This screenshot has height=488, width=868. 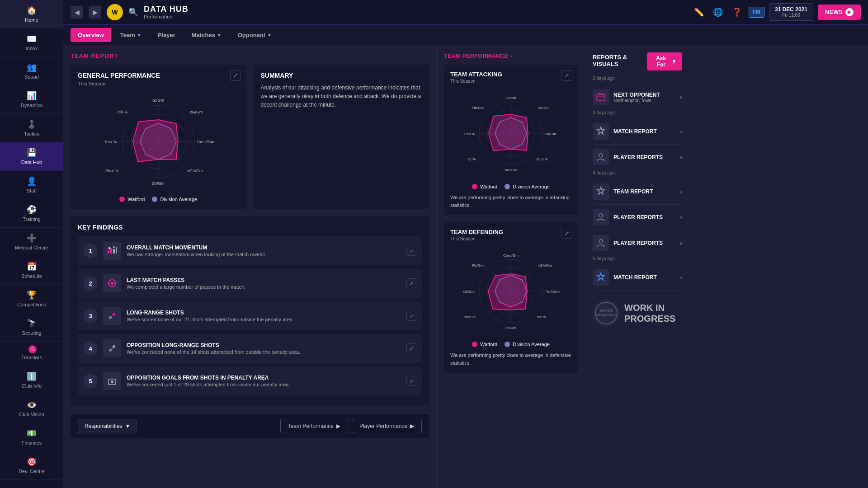 What do you see at coordinates (250, 348) in the screenshot?
I see `finding-item-4: 4 OPPOSITION LONG-RANGE SHOTS We've conc…` at bounding box center [250, 348].